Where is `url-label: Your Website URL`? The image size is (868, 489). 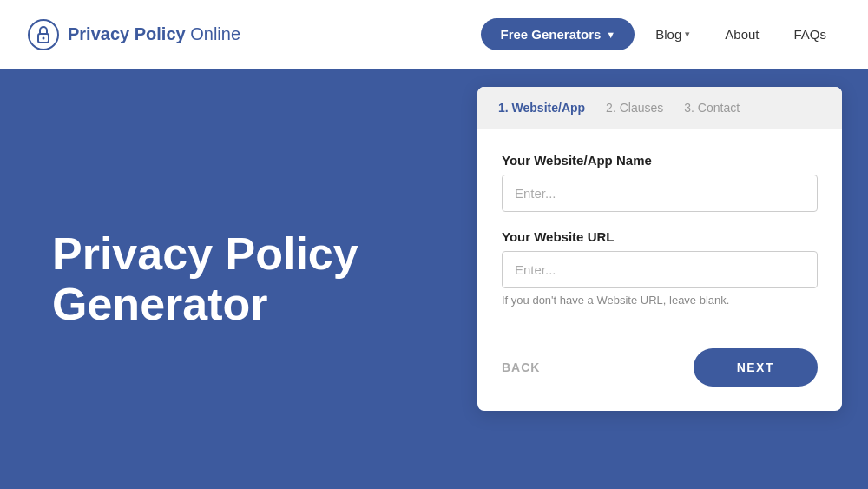
url-label: Your Website URL is located at coordinates (660, 236).